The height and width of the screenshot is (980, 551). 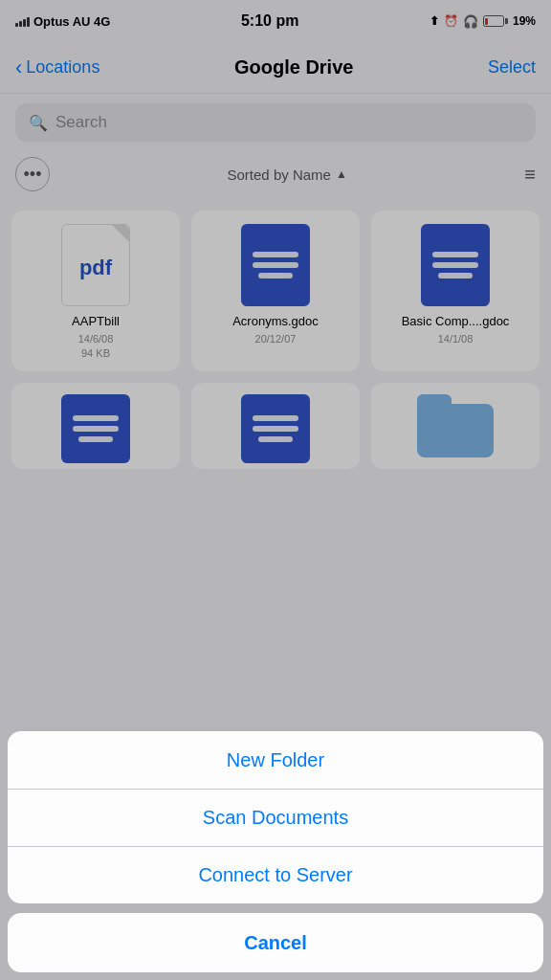 I want to click on connect-server-button: Connect to Server, so click(x=276, y=875).